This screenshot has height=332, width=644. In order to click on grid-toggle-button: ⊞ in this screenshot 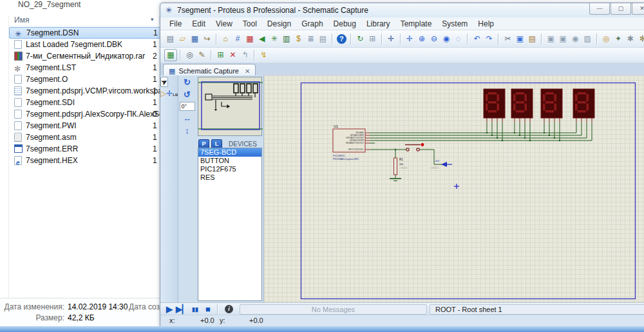, I will do `click(372, 39)`.